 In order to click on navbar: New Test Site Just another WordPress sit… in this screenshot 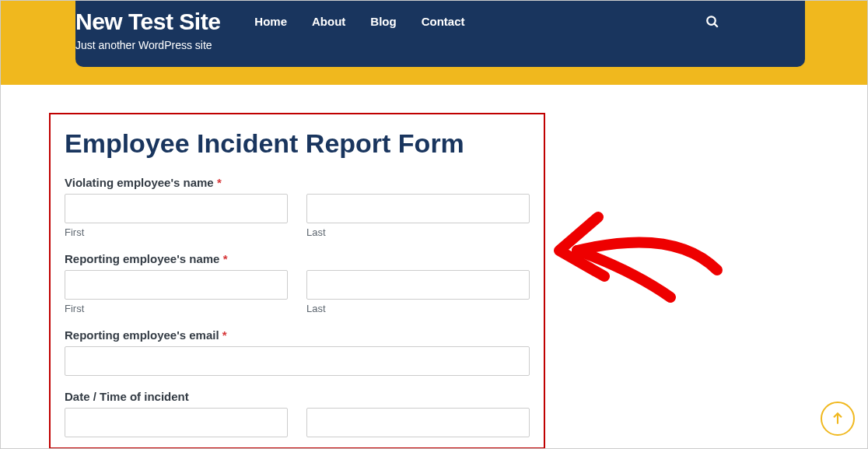, I will do `click(440, 34)`.